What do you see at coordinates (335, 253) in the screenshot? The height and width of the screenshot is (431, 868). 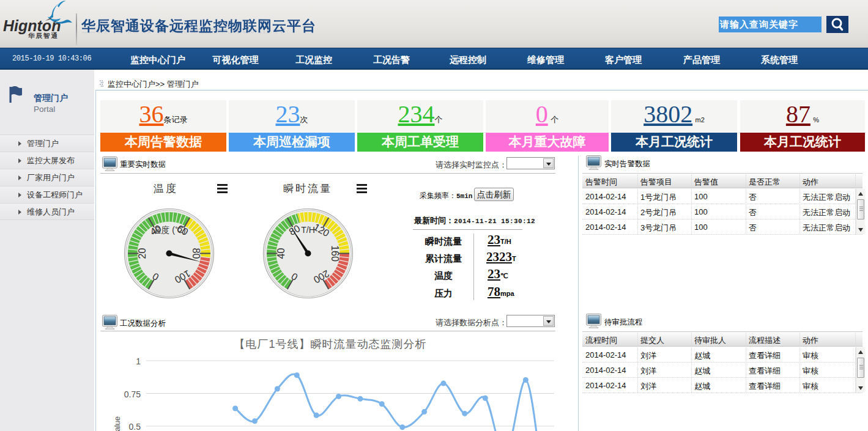 I see `svg-text: 160` at bounding box center [335, 253].